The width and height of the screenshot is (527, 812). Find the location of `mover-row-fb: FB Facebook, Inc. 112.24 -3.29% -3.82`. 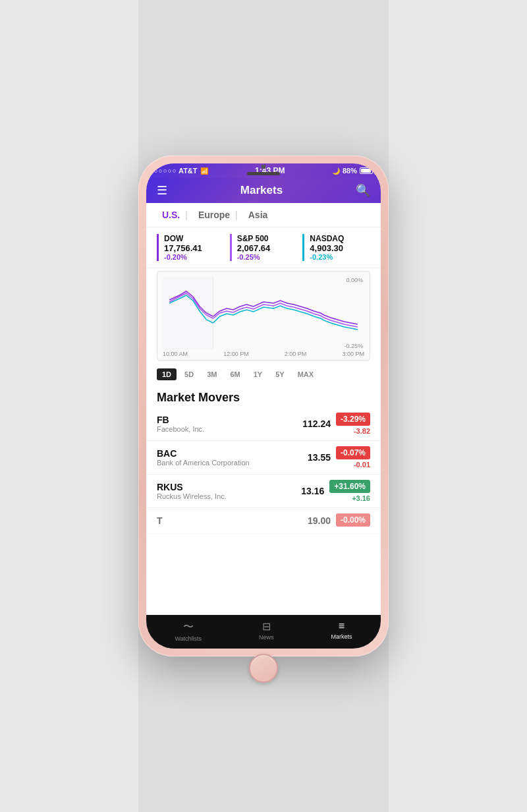

mover-row-fb: FB Facebook, Inc. 112.24 -3.29% -3.82 is located at coordinates (264, 424).